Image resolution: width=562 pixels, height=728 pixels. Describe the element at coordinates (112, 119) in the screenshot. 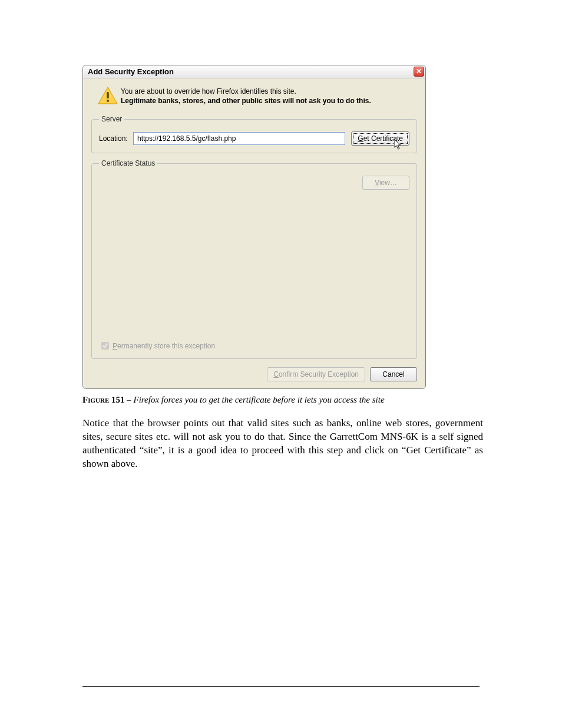

I see `server-legend: Server` at that location.